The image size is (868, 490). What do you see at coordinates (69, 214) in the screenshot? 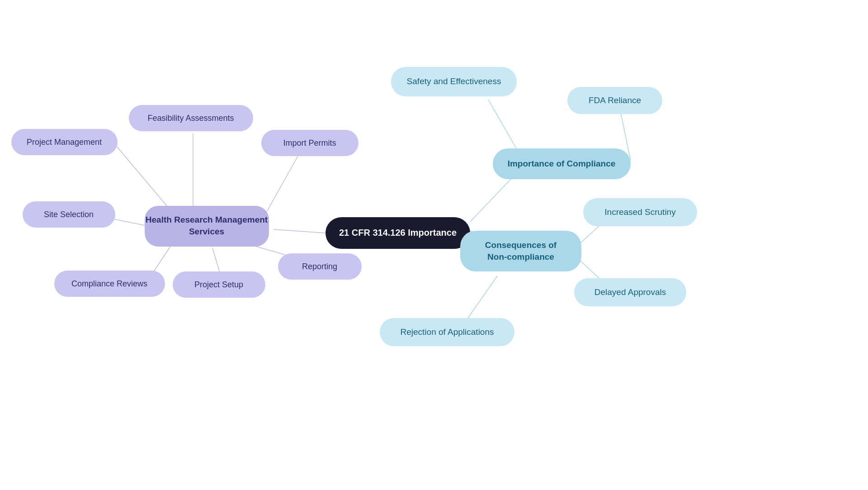
I see `site-selection-label: Site Selection` at bounding box center [69, 214].